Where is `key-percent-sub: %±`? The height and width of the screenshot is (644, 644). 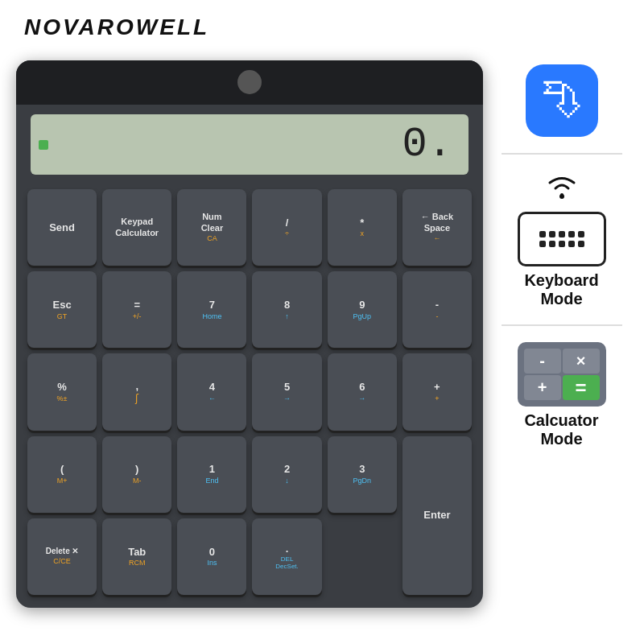 key-percent-sub: %± is located at coordinates (63, 399).